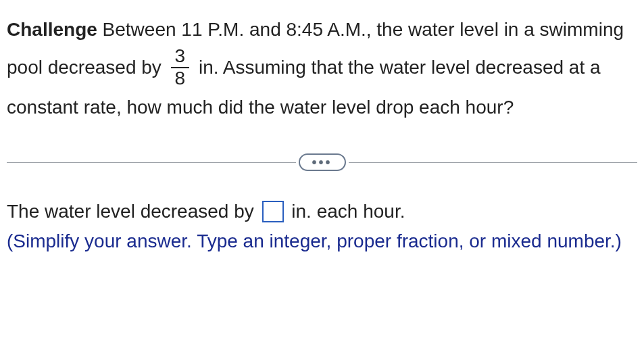 The height and width of the screenshot is (361, 644). Describe the element at coordinates (180, 57) in the screenshot. I see `fraction-numerator: 3` at that location.